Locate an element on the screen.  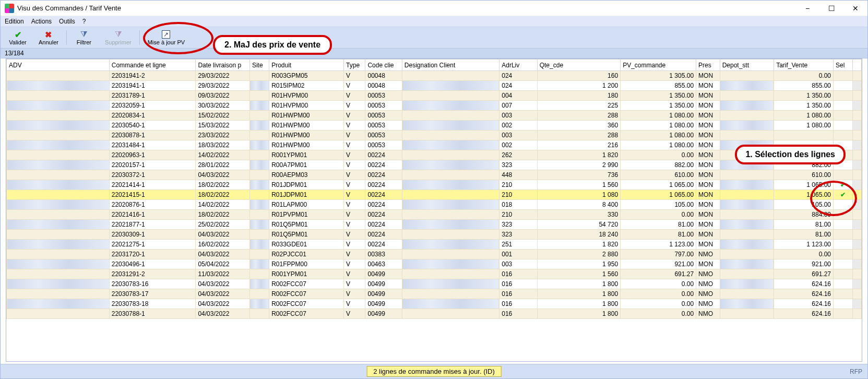
table-row: ████22030878-123/03/2022████R01HWPM00V00… is located at coordinates (434, 136).